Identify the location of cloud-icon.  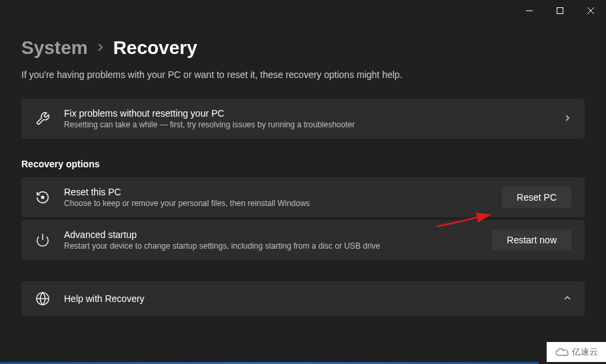
(562, 352).